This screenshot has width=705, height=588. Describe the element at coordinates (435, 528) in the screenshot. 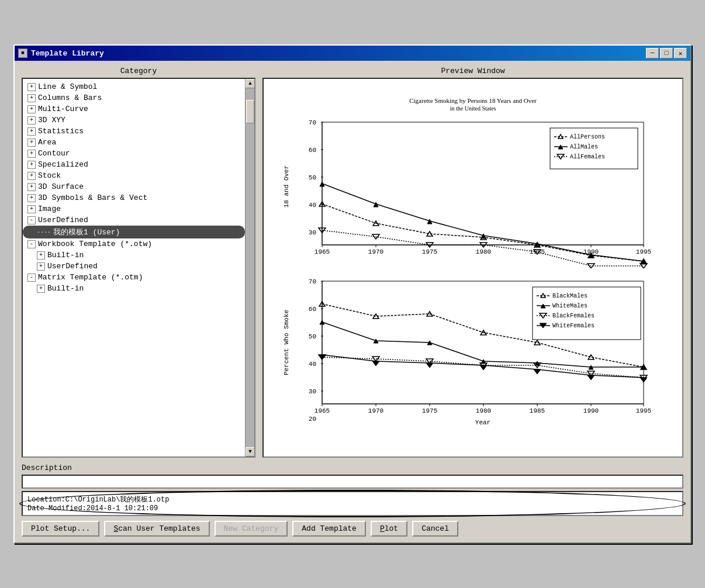

I see `cancel-button: Cancel` at that location.